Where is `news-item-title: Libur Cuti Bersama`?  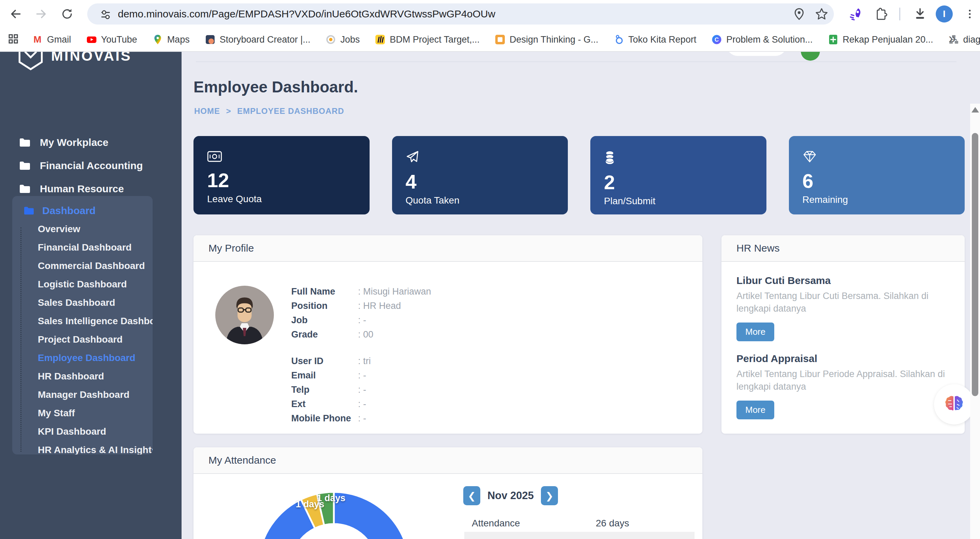 news-item-title: Libur Cuti Bersama is located at coordinates (851, 281).